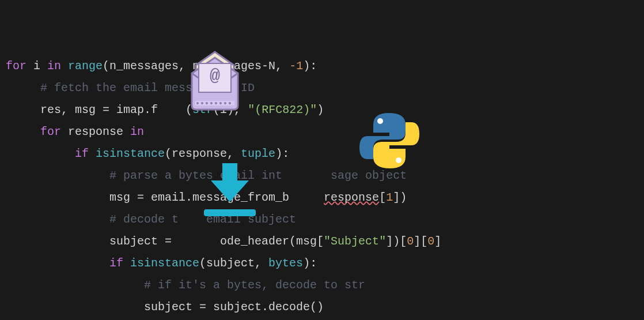 The height and width of the screenshot is (320, 644). What do you see at coordinates (322, 132) in the screenshot?
I see `code-line: for response in` at bounding box center [322, 132].